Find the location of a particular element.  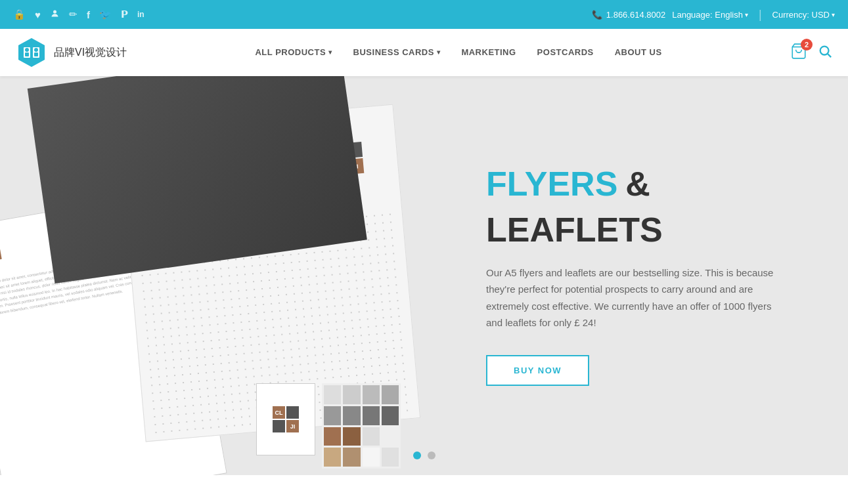

buy-now-button: BUY NOW is located at coordinates (537, 370).